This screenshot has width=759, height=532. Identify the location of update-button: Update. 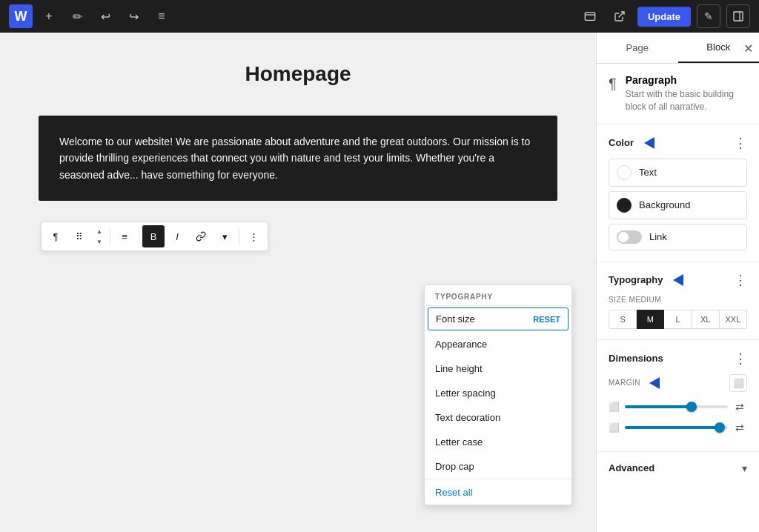
(664, 16).